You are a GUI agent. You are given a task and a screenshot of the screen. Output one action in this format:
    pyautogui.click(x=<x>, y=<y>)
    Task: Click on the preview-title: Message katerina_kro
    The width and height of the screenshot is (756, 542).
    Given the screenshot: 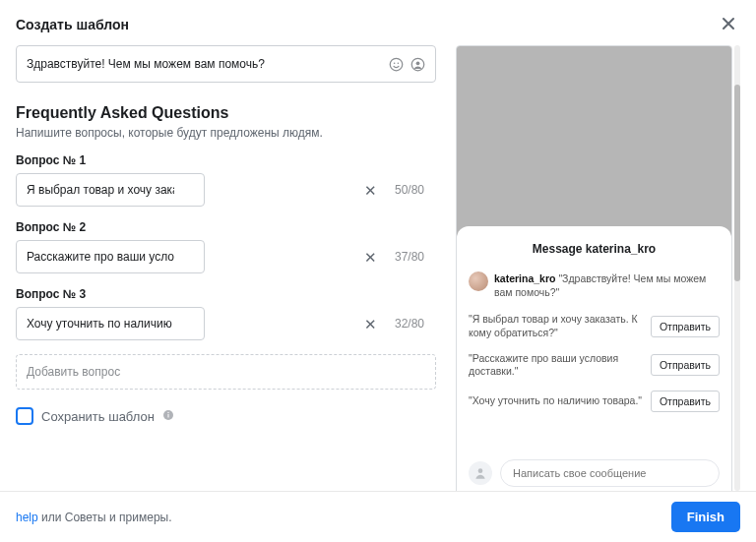 What is the action you would take?
    pyautogui.click(x=595, y=251)
    